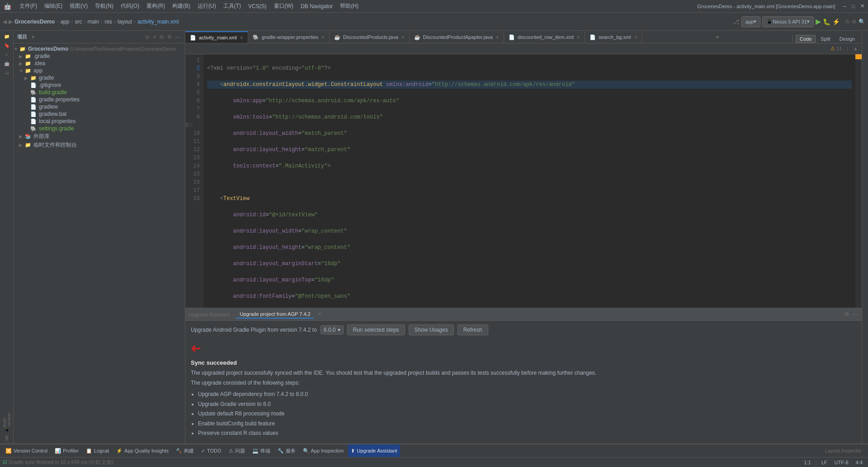 This screenshot has height=467, width=868. I want to click on tab-close-discounted-row: ✕, so click(578, 37).